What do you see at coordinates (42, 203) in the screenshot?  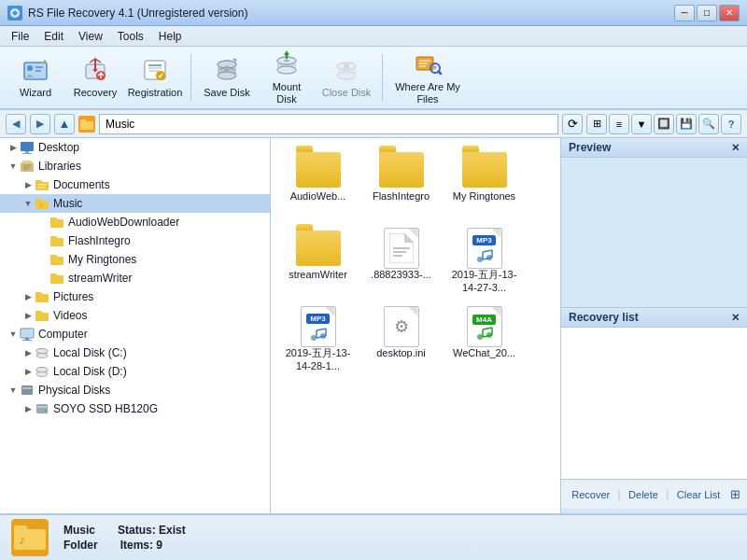 I see `folder-music-icon: ♪` at bounding box center [42, 203].